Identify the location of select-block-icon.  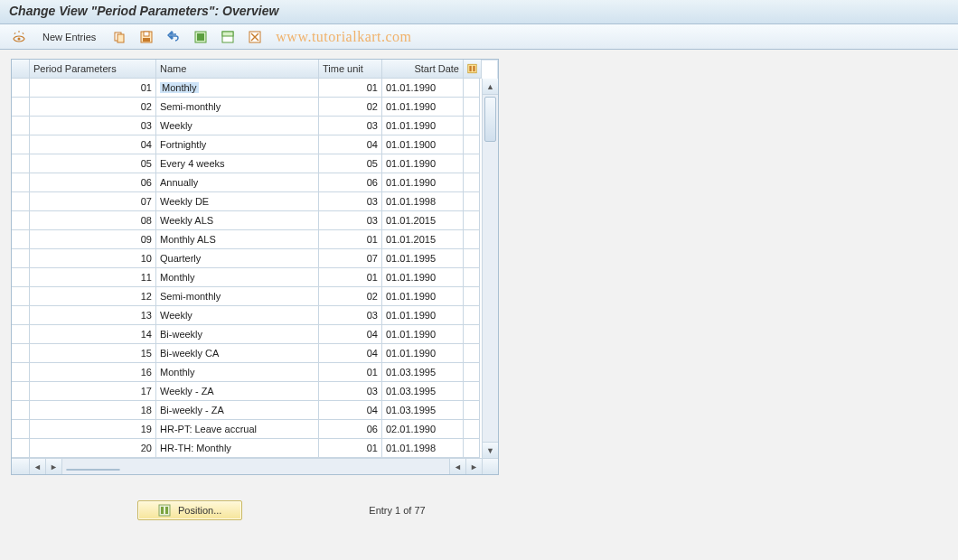
(228, 37).